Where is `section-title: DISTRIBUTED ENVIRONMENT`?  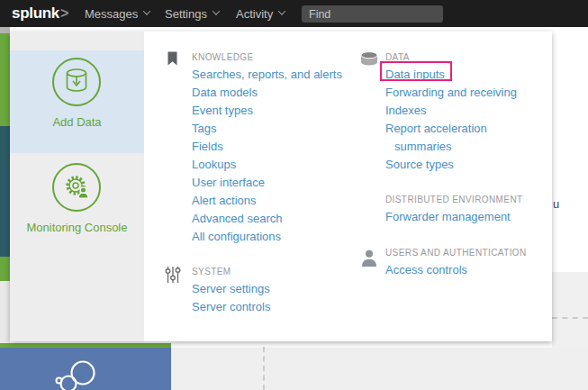 section-title: DISTRIBUTED ENVIRONMENT is located at coordinates (462, 201).